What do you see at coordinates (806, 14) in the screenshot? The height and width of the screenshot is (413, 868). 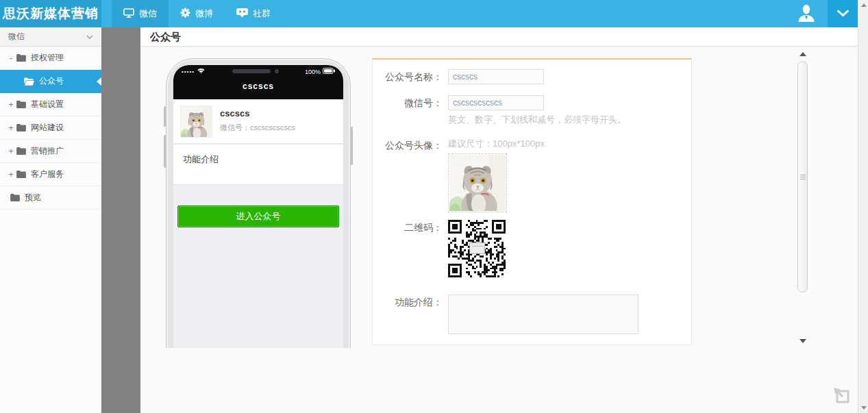 I see `user-menu-button` at bounding box center [806, 14].